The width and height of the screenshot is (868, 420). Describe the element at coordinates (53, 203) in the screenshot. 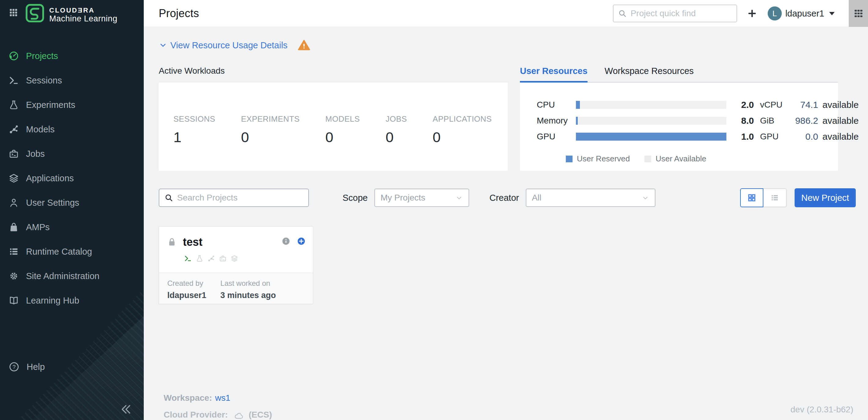

I see `sidebar-item-label: User Settings` at that location.